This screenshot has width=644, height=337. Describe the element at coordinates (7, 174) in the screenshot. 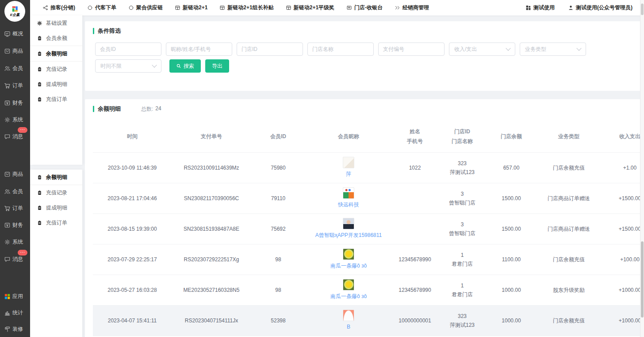

I see `box-icon` at that location.